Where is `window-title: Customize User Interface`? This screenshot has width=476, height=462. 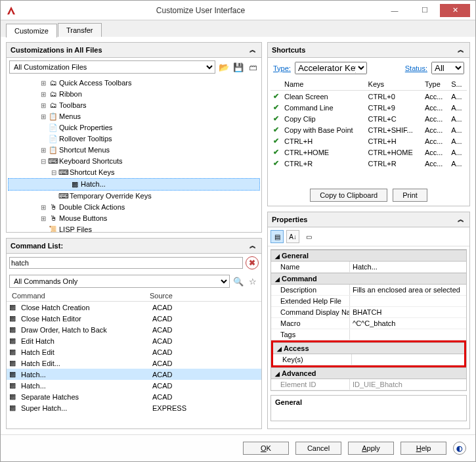 window-title: Customize User Interface is located at coordinates (201, 11).